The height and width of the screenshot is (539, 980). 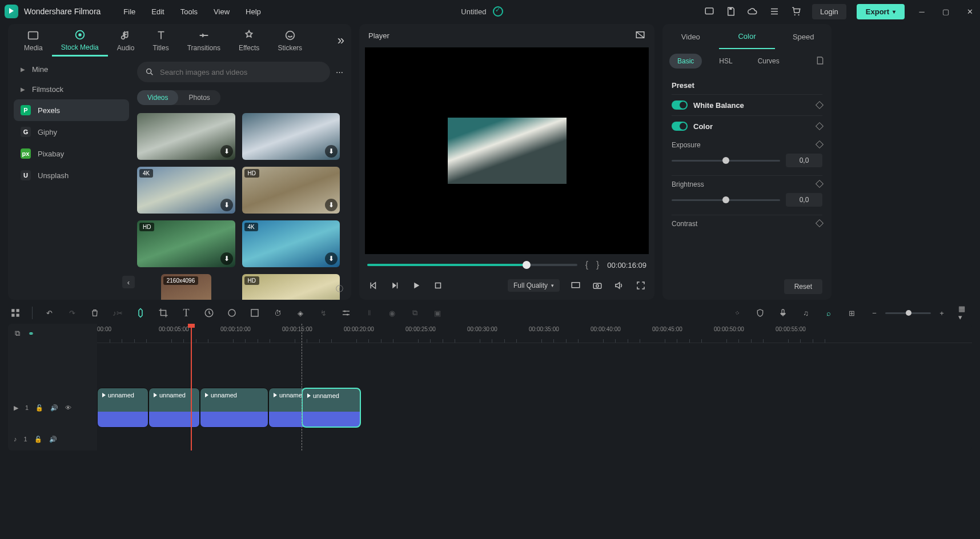 I want to click on playhead, so click(x=191, y=387).